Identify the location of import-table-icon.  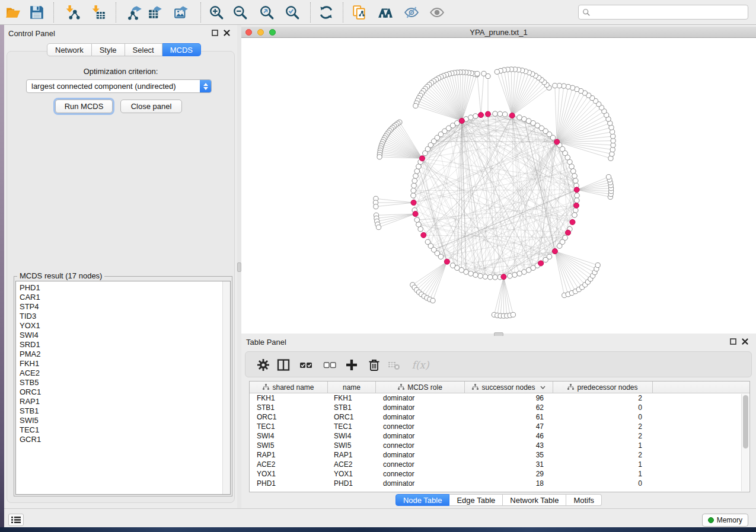
(98, 12).